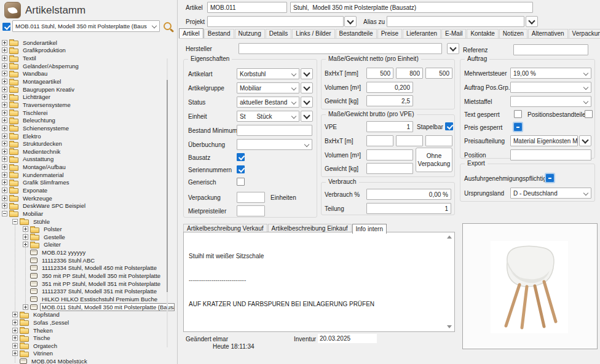 This screenshot has width=600, height=364. Describe the element at coordinates (439, 141) in the screenshot. I see `brutto-t-input` at that location.